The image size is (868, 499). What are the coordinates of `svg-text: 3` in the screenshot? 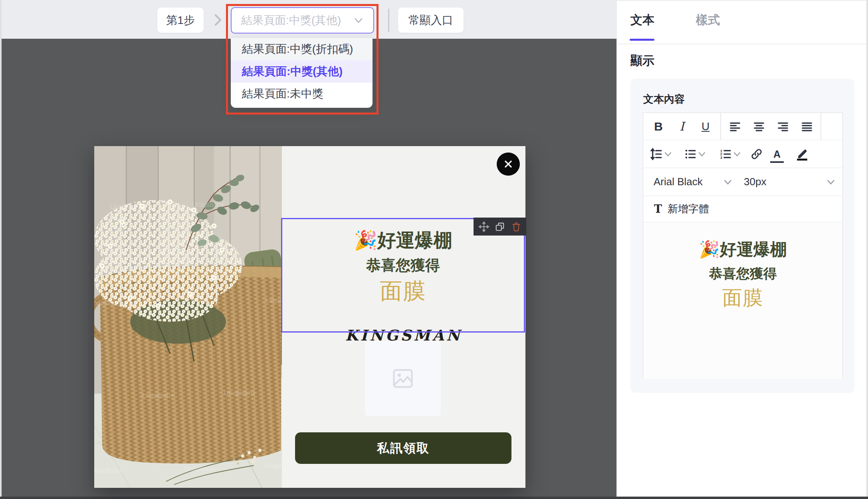 It's located at (721, 158).